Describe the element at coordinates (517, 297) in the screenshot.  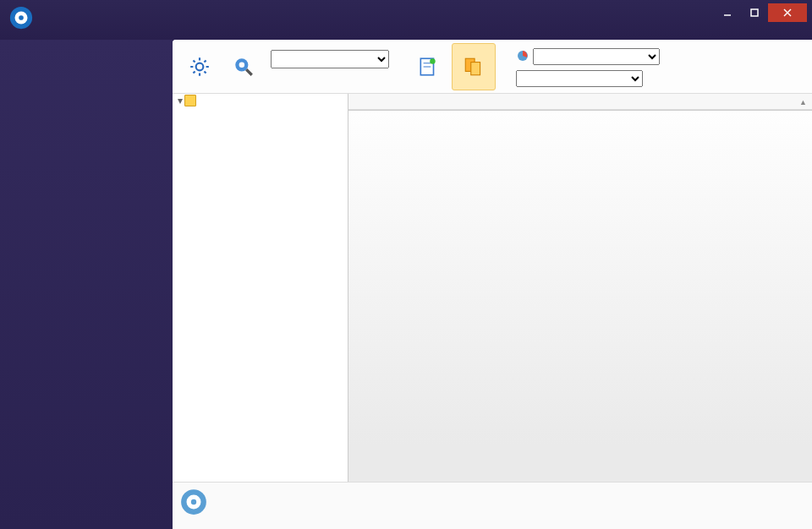
I see `pie-chart` at that location.